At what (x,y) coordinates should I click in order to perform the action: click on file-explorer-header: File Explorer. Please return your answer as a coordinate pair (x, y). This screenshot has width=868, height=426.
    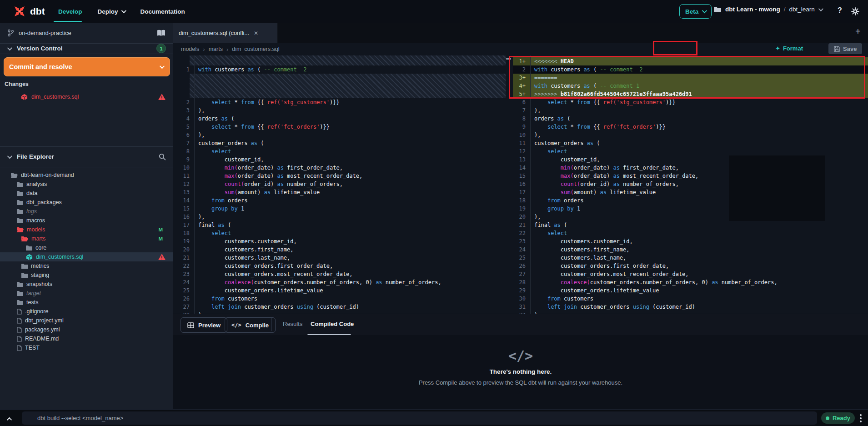
    Looking at the image, I should click on (86, 156).